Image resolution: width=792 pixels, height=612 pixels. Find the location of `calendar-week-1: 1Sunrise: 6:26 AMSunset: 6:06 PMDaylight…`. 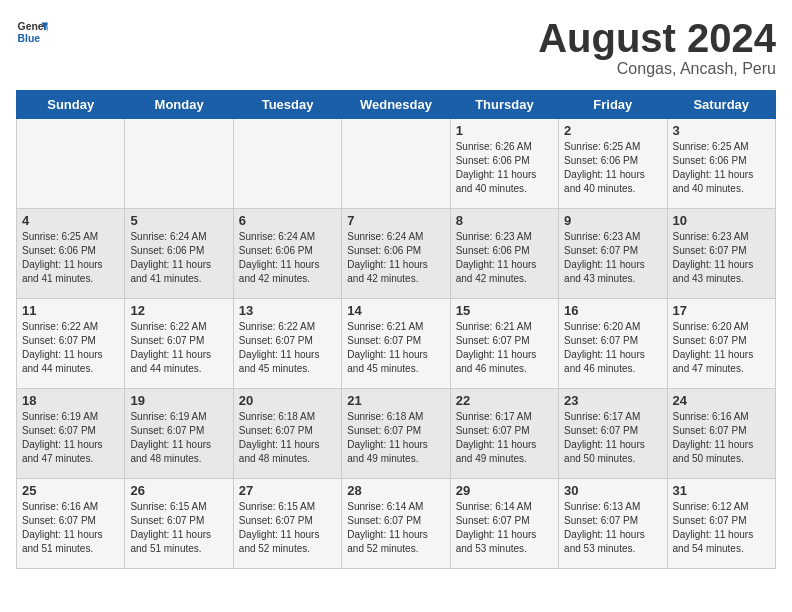

calendar-week-1: 1Sunrise: 6:26 AMSunset: 6:06 PMDaylight… is located at coordinates (396, 164).